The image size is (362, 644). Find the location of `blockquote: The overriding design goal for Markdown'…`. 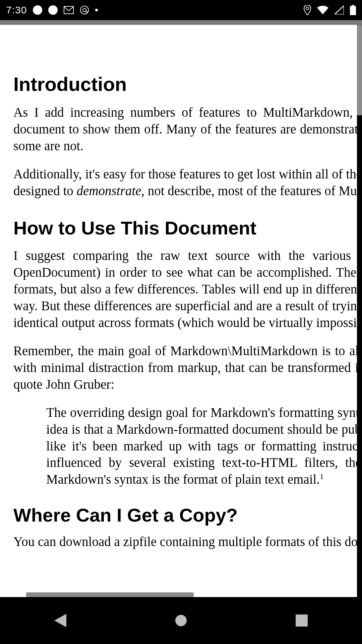

blockquote: The overriding design goal for Markdown'… is located at coordinates (202, 446).